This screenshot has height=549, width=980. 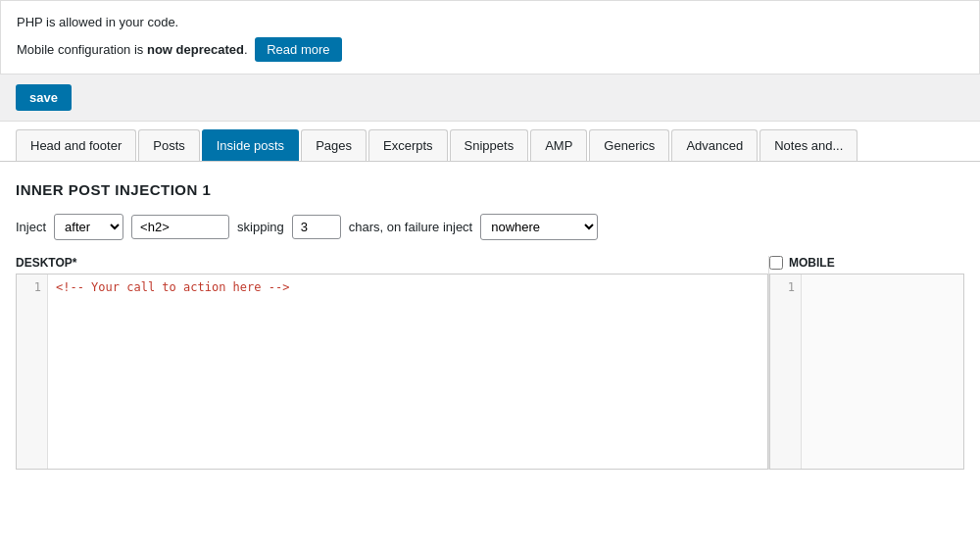 What do you see at coordinates (196, 49) in the screenshot?
I see `notice-bold: now deprecated` at bounding box center [196, 49].